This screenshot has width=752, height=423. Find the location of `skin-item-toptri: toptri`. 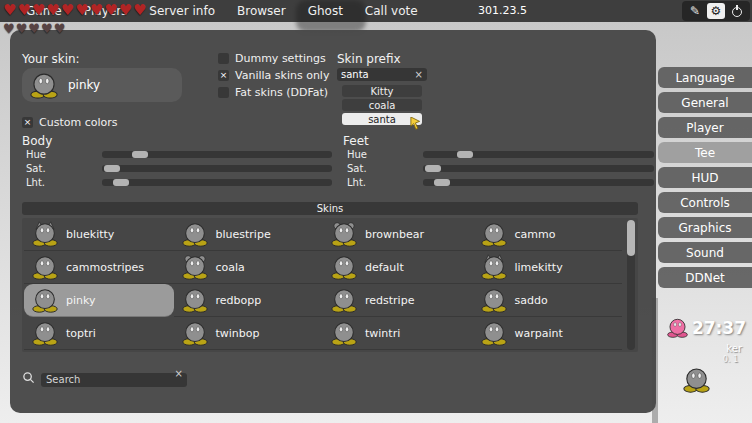

skin-item-toptri: toptri is located at coordinates (99, 334).